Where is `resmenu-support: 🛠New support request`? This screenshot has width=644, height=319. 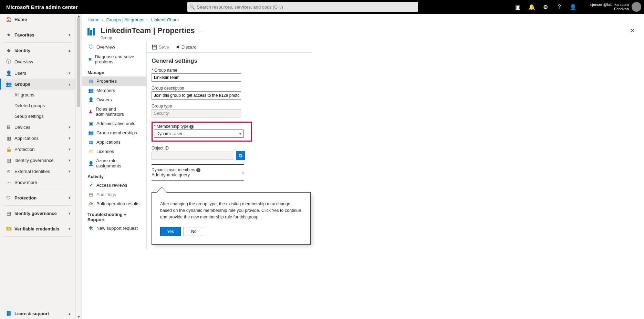
resmenu-support: 🛠New support request is located at coordinates (114, 228).